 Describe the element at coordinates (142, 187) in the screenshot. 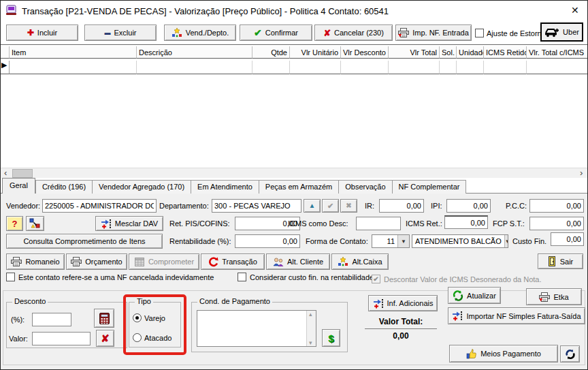

I see `tab-vendedor-agregado: Vendedor Agregado (170)` at that location.